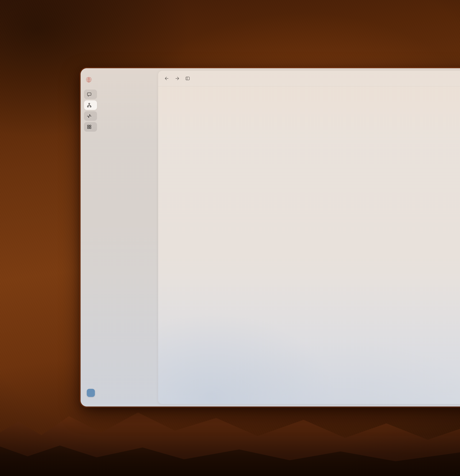  What do you see at coordinates (120, 238) in the screenshot?
I see `sidebar` at bounding box center [120, 238].